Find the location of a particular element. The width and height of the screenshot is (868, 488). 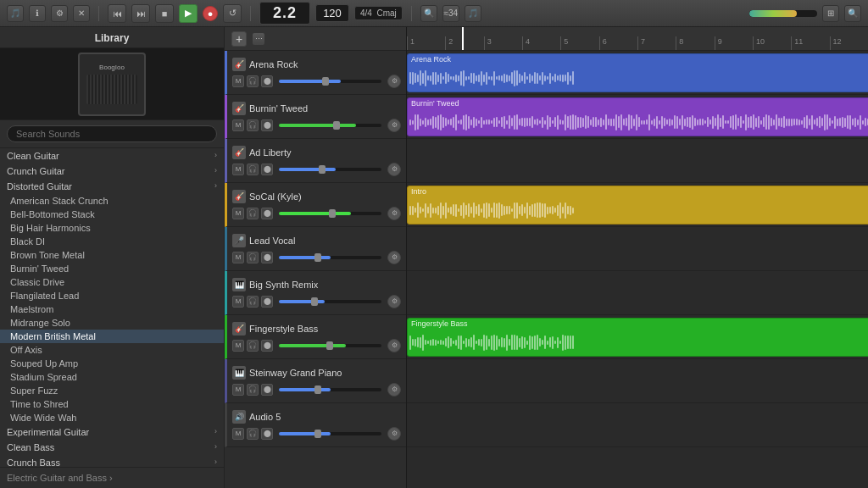

rewind-btn: ⏮ is located at coordinates (117, 14).